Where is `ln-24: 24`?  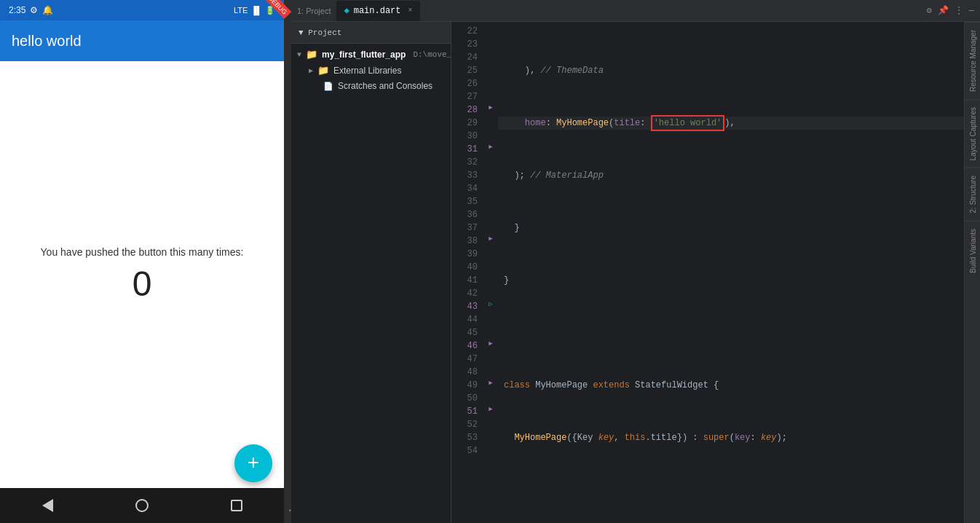 ln-24: 24 is located at coordinates (465, 58).